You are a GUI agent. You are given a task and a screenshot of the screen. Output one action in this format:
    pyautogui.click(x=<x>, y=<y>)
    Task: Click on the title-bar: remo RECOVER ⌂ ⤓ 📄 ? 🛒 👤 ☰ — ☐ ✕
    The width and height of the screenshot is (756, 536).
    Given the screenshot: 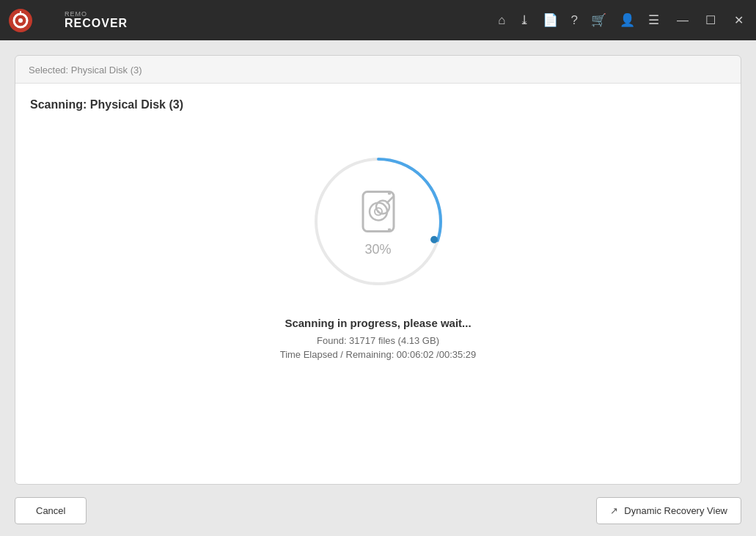 What is the action you would take?
    pyautogui.click(x=378, y=21)
    